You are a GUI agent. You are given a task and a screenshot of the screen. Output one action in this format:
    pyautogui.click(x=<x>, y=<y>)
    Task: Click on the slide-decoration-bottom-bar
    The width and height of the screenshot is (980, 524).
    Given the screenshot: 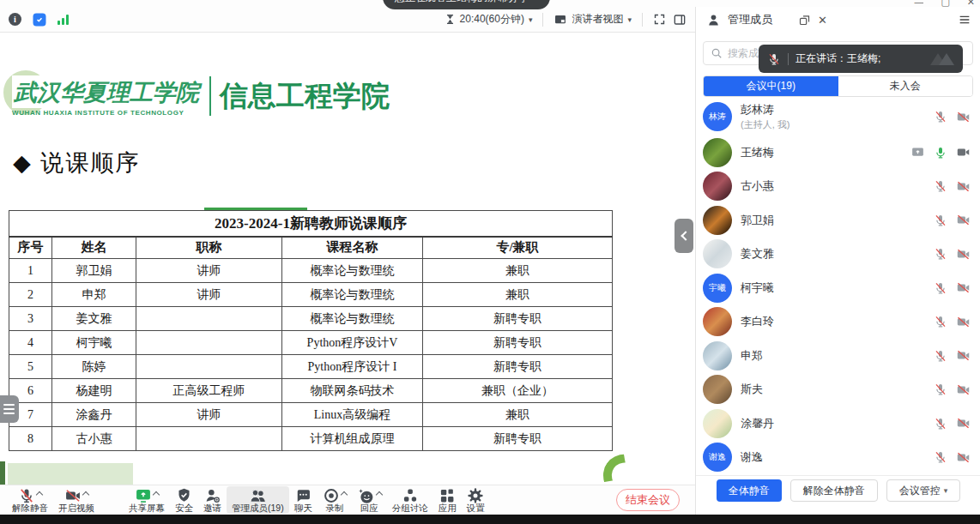 What is the action you would take?
    pyautogui.click(x=70, y=473)
    